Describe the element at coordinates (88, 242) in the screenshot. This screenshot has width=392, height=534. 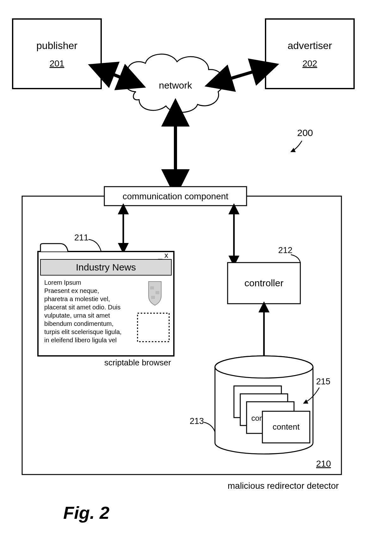
I see `browser-ref-leader: 211` at that location.